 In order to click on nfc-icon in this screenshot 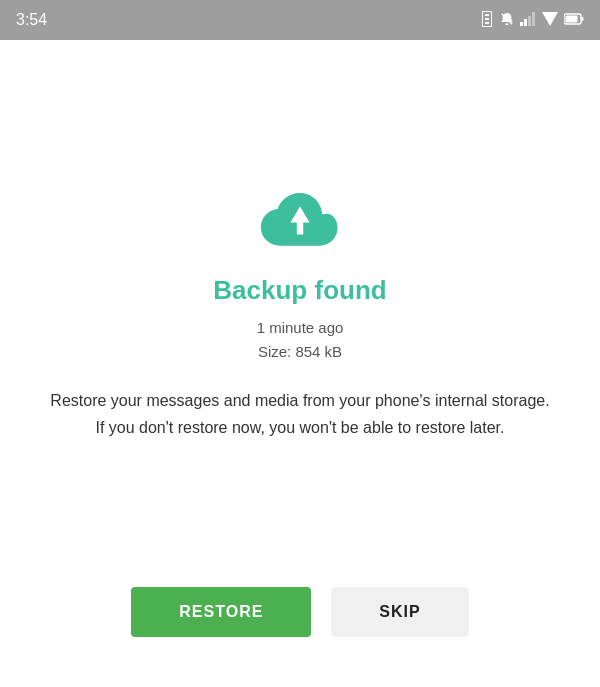, I will do `click(487, 20)`.